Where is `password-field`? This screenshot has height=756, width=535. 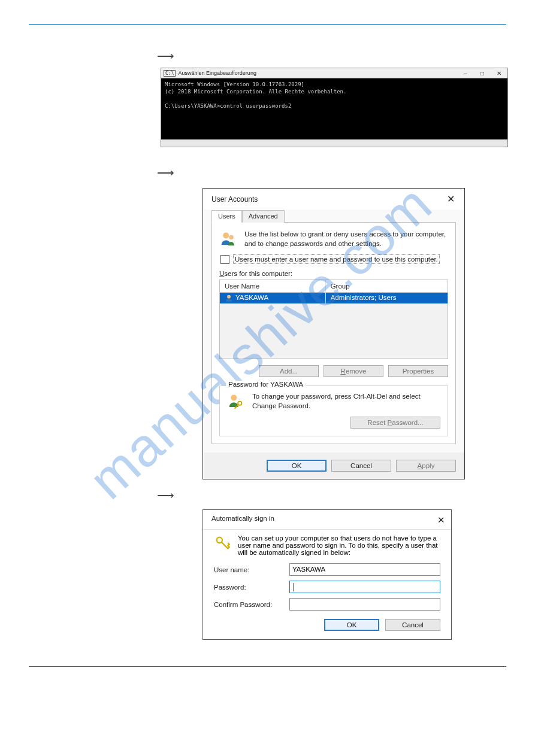 password-field is located at coordinates (365, 587).